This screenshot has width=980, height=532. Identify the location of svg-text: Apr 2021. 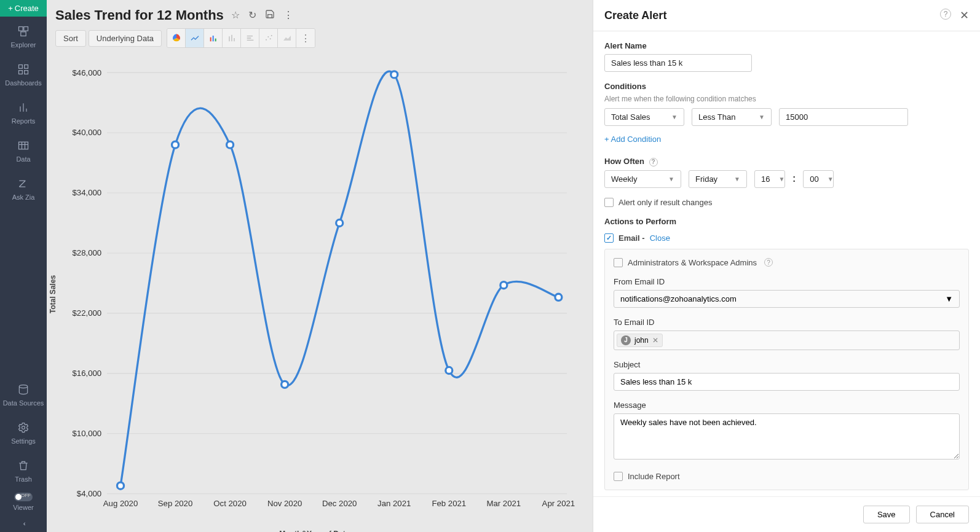
(559, 504).